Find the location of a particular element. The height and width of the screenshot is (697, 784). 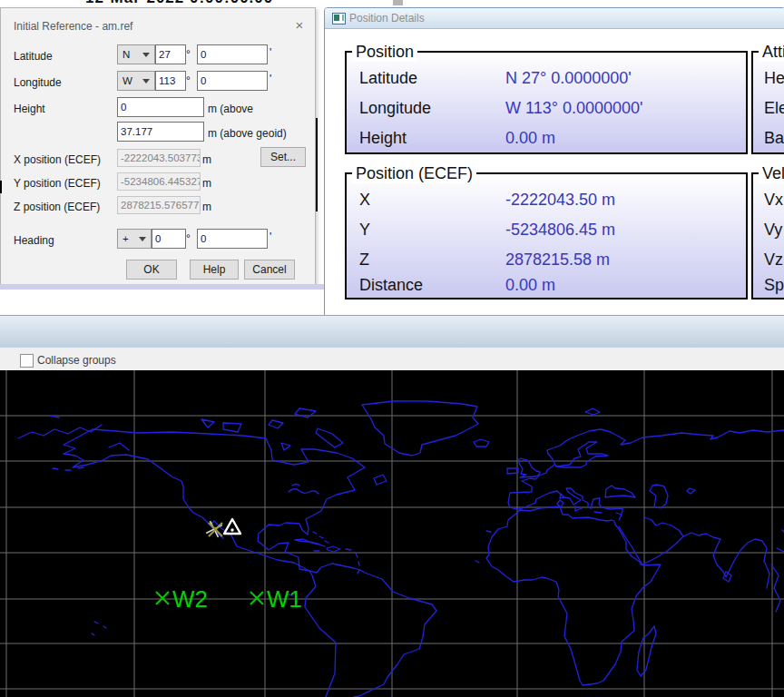

checkbox-strip: Collapse groups is located at coordinates (392, 359).